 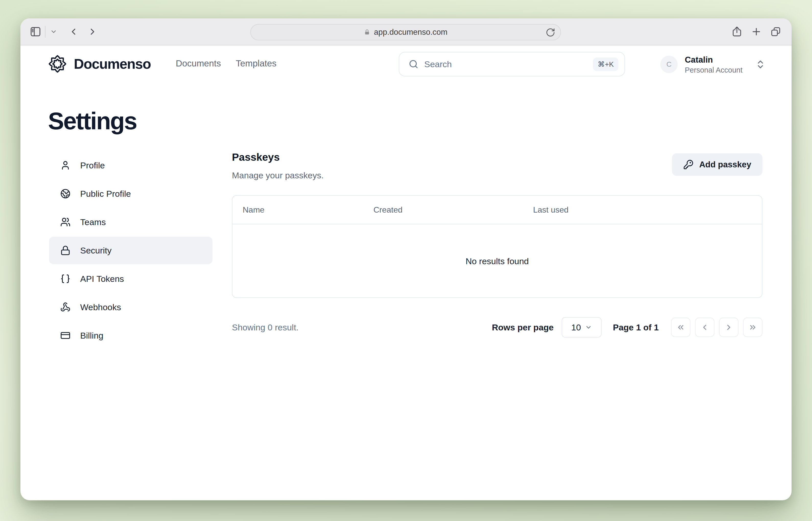 I want to click on chevrons-right-icon, so click(x=753, y=327).